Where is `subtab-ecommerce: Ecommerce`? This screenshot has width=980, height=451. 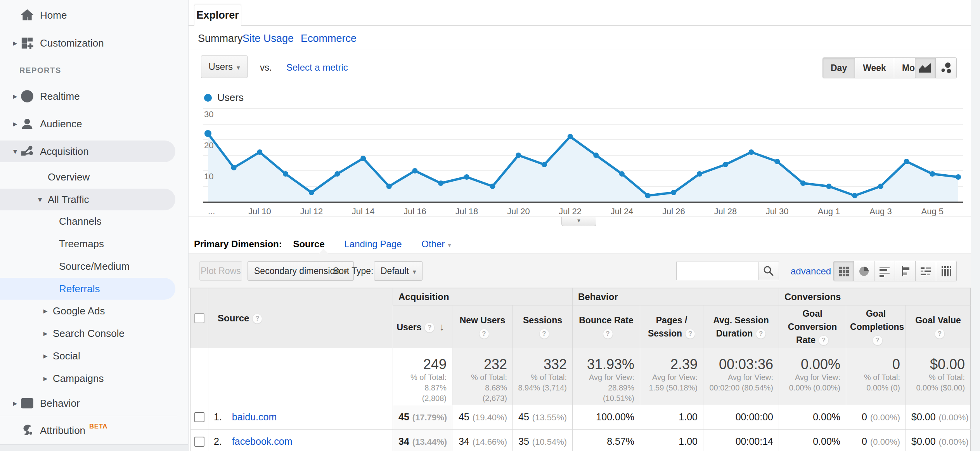
subtab-ecommerce: Ecommerce is located at coordinates (329, 39).